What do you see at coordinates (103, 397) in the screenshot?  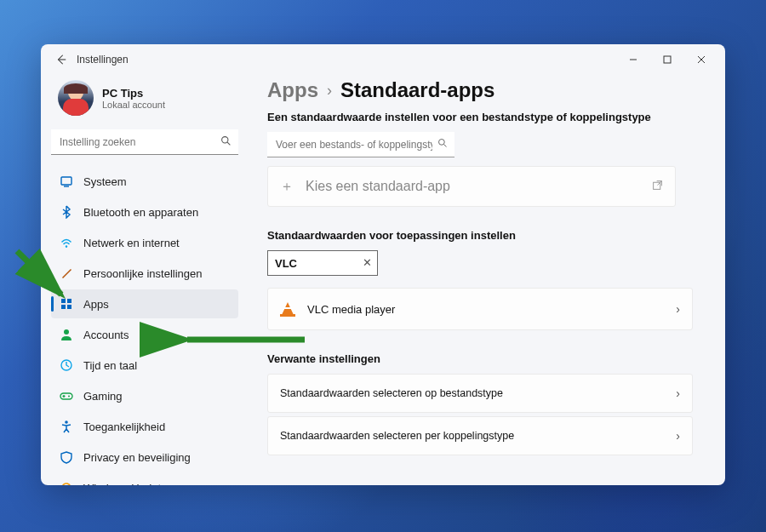 I see `sidebar-item-label: Gaming` at bounding box center [103, 397].